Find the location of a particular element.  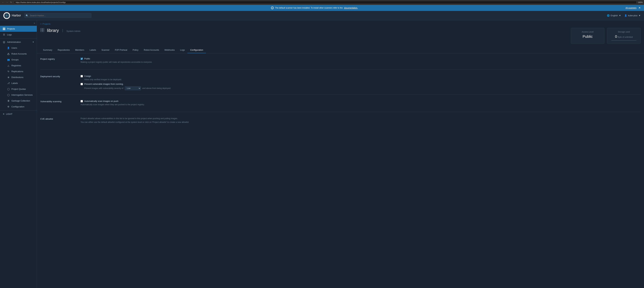

sidebar-theme-toggle: ☀ LIGHT is located at coordinates (18, 114).